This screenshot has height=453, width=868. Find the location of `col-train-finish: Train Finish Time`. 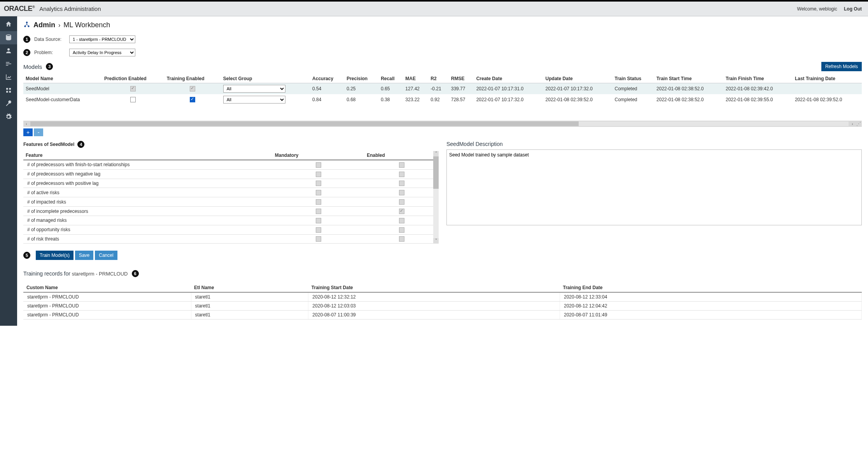

col-train-finish: Train Finish Time is located at coordinates (758, 79).